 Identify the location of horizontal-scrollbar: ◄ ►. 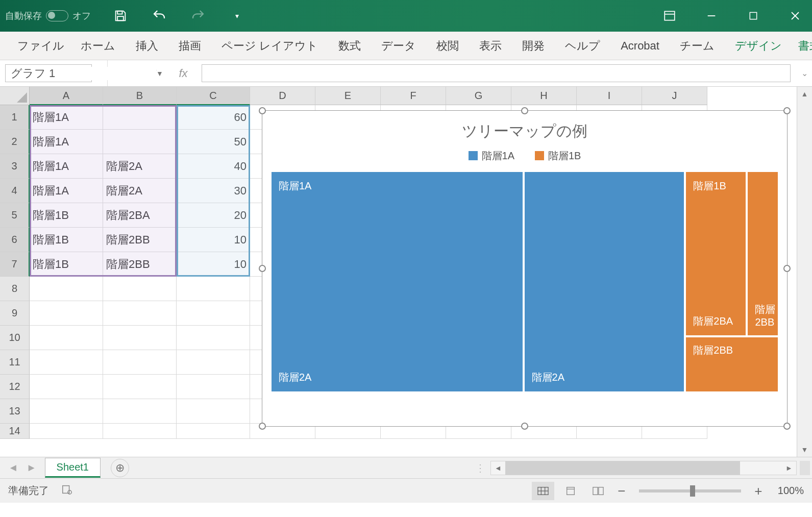
(644, 468).